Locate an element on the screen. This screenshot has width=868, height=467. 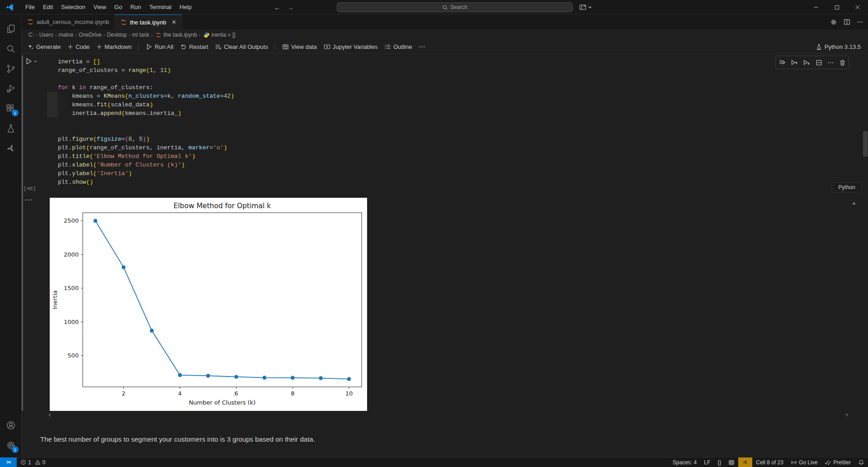
accounts-icon is located at coordinates (11, 425).